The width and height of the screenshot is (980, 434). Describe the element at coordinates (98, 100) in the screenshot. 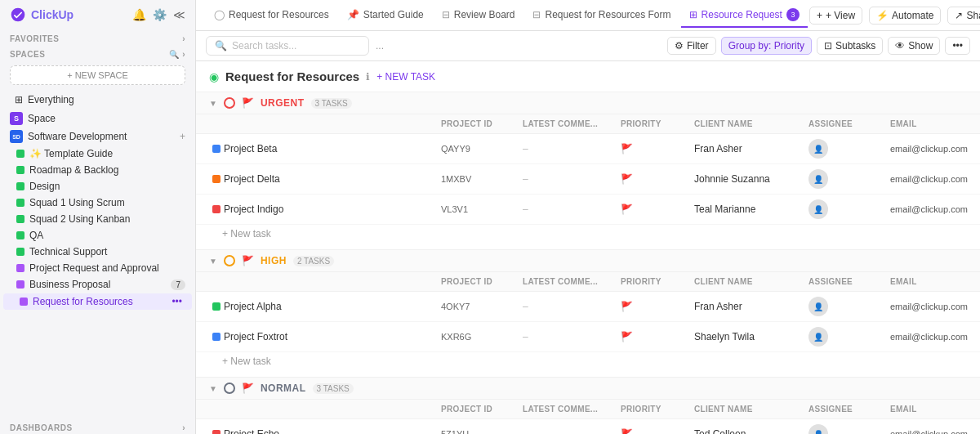

I see `sidebar-item-everything: ⊞ Everything` at that location.